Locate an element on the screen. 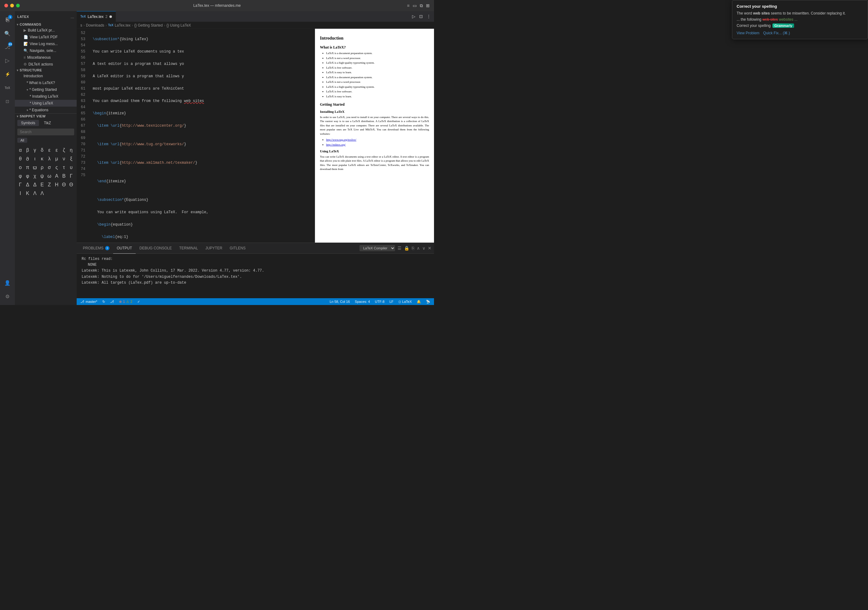 The width and height of the screenshot is (868, 610). symbol-epsilon2: ε is located at coordinates (57, 150).